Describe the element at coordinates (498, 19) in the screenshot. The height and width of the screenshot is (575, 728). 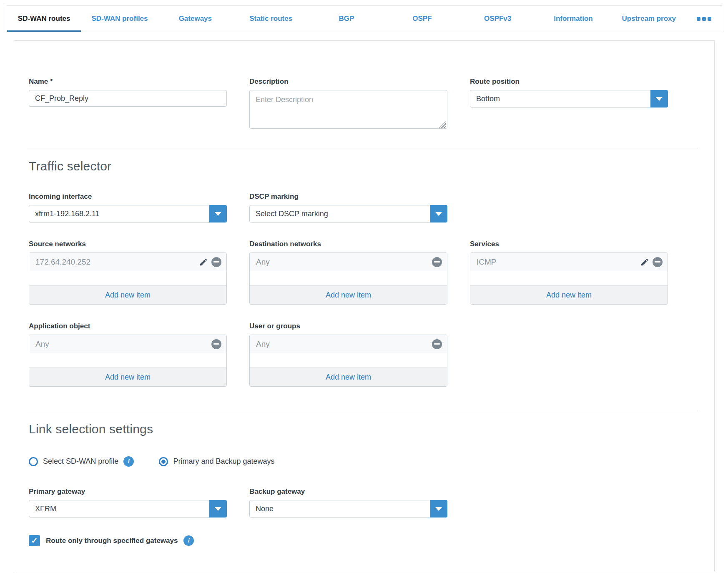
I see `tab-label: OSPFv3` at that location.